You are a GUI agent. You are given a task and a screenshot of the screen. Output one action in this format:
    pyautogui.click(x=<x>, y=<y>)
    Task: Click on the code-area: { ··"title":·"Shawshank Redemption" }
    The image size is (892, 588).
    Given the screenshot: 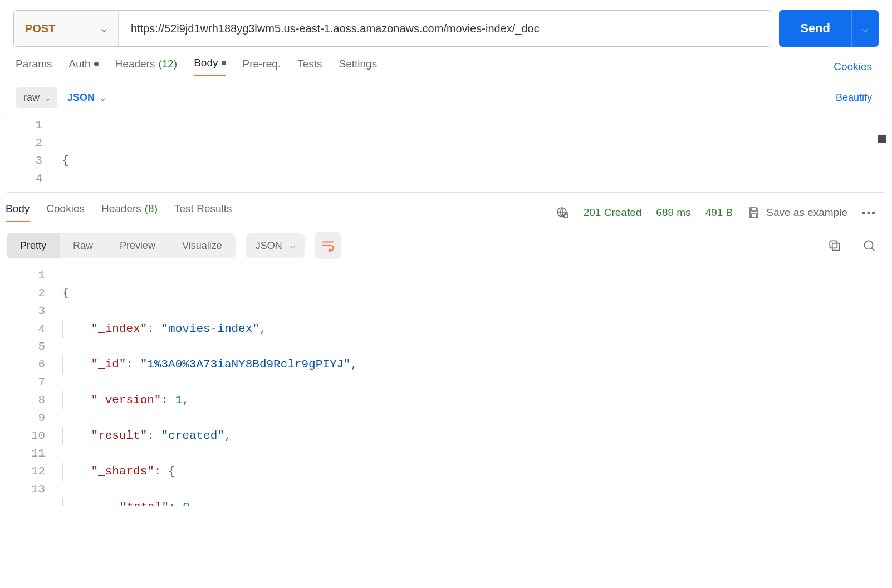 What is the action you would take?
    pyautogui.click(x=474, y=154)
    